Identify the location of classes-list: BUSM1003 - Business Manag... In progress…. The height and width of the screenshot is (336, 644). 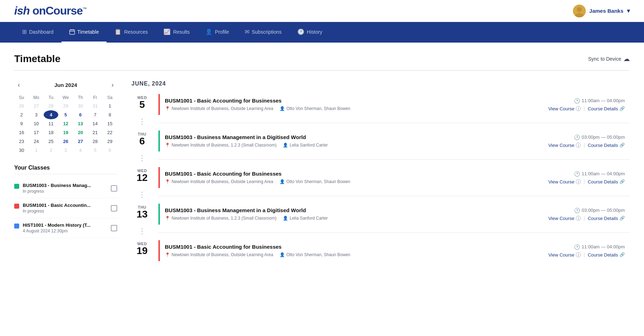
(66, 208).